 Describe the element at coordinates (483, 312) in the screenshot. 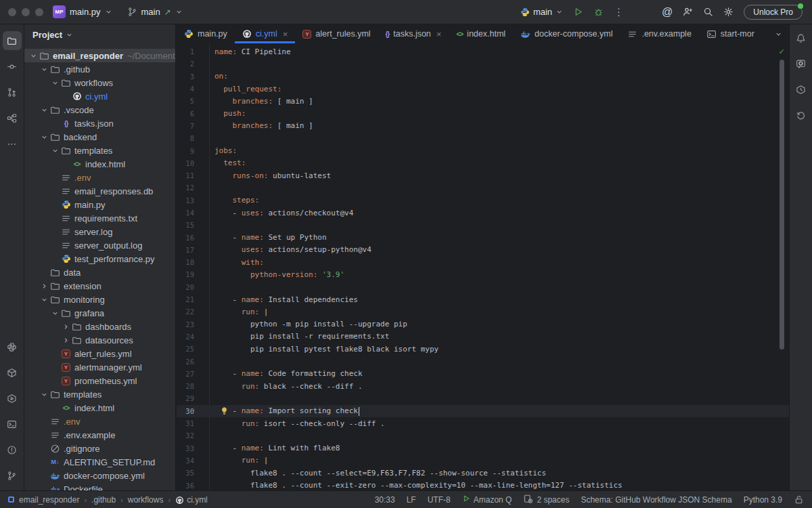

I see `code-line-22: 22 run: |` at that location.